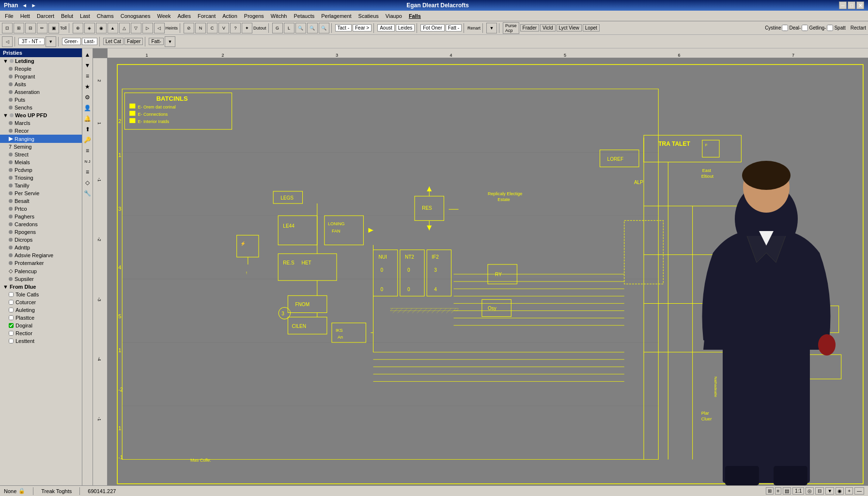 Image resolution: width=868 pixels, height=496 pixels. I want to click on tb-new: ✦, so click(247, 28).